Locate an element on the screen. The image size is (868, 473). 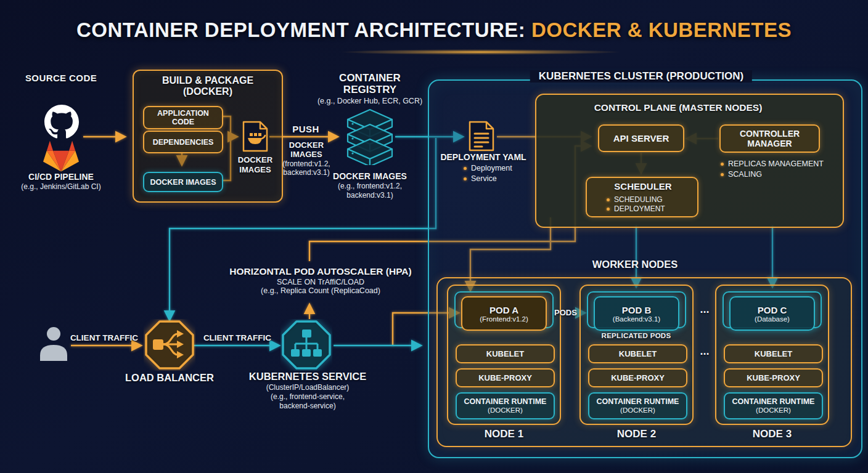
hpa-line3: (e.g., Replica Count (ReplicaCoad) is located at coordinates (321, 291).